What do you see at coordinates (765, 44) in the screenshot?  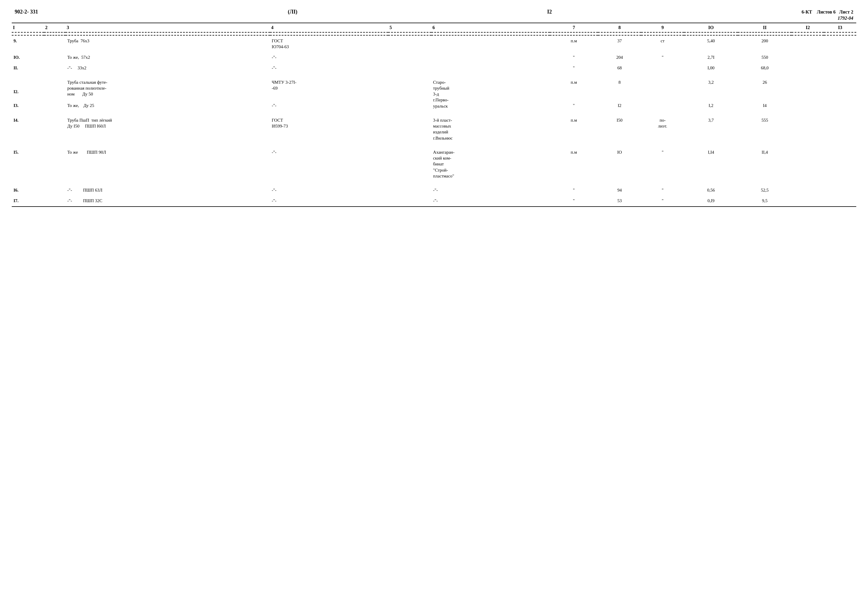 I see `row-9-col11: 200` at bounding box center [765, 44].